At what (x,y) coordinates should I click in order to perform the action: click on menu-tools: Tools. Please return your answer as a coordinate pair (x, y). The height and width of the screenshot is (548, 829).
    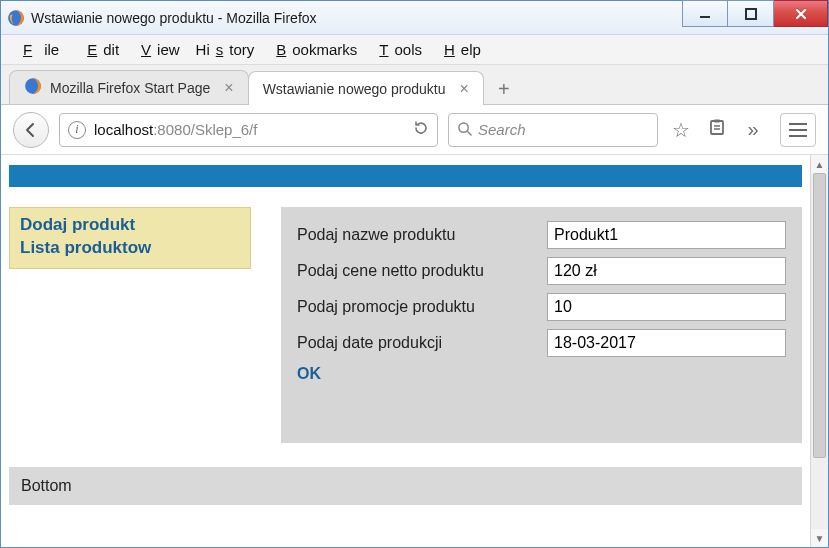
    Looking at the image, I should click on (398, 50).